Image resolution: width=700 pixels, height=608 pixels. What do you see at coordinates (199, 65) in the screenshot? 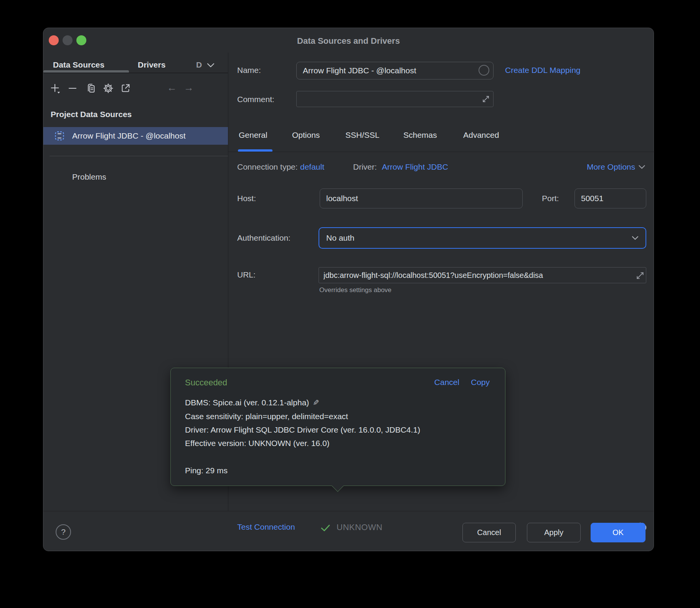
I see `tab-ddl-truncated: D` at bounding box center [199, 65].